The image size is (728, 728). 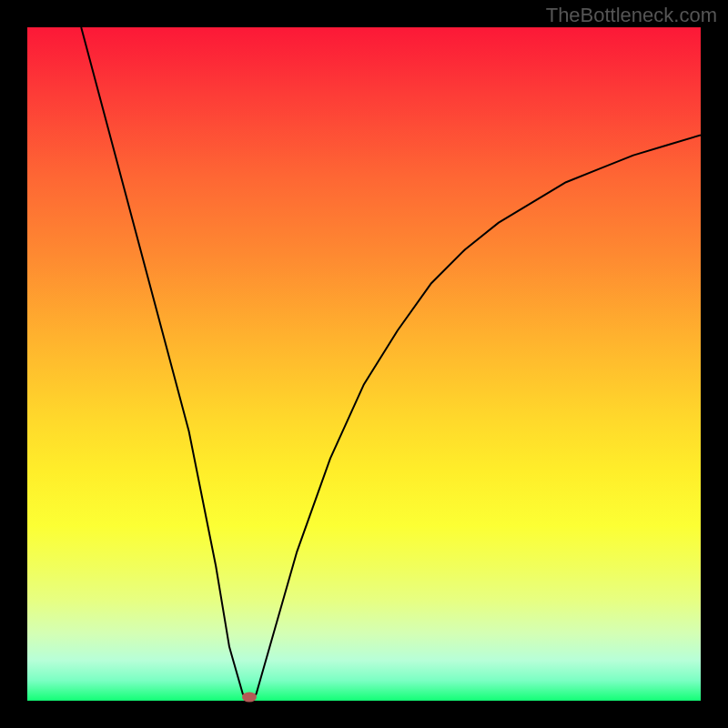 What do you see at coordinates (632, 15) in the screenshot?
I see `watermark-text: TheBottleneck.com` at bounding box center [632, 15].